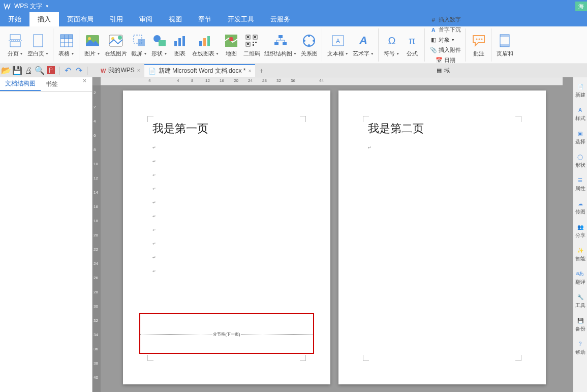 Image resolution: width=587 pixels, height=392 pixels. I want to click on insert-number-button: #插入数字, so click(445, 20).